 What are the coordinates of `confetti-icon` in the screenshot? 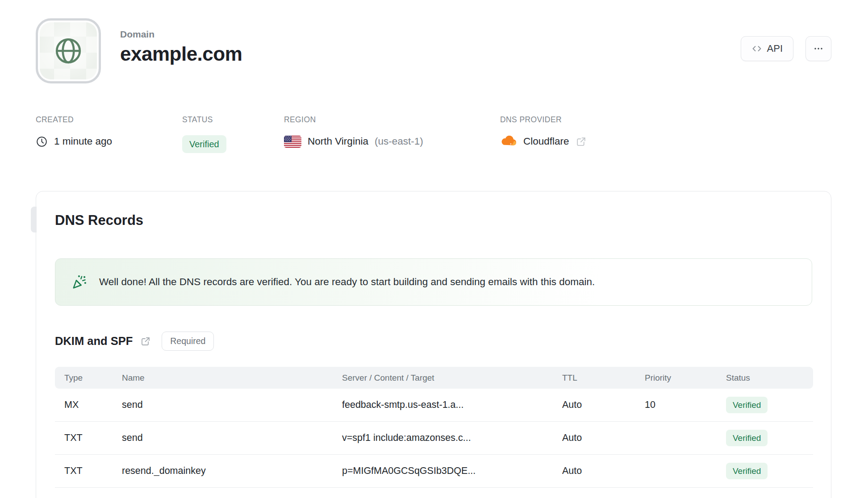 It's located at (79, 282).